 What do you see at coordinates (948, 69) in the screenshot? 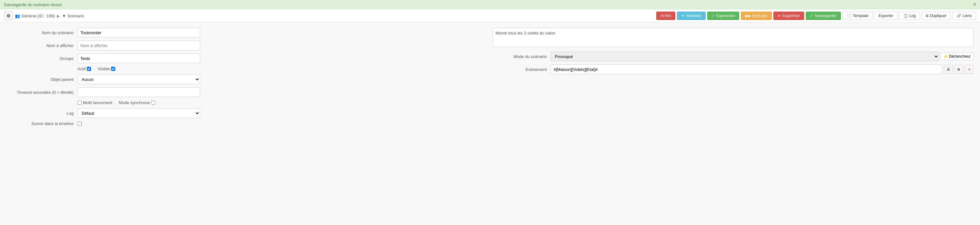
I see `event-btn-1: ☰` at bounding box center [948, 69].